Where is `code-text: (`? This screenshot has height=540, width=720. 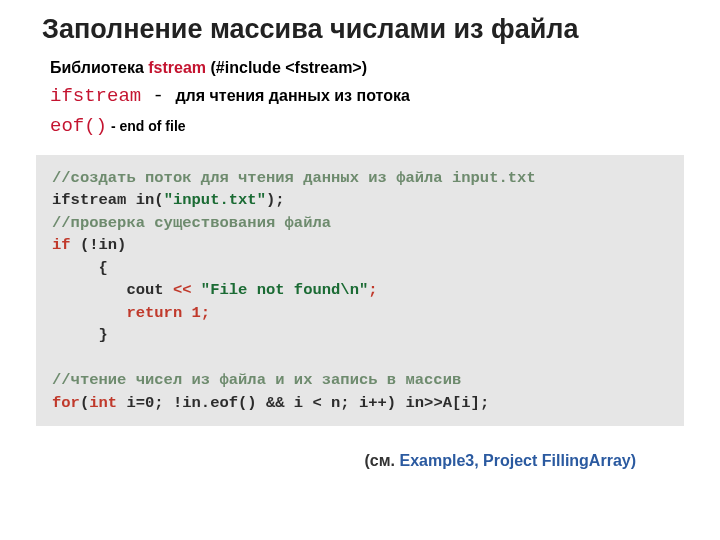 code-text: ( is located at coordinates (84, 403).